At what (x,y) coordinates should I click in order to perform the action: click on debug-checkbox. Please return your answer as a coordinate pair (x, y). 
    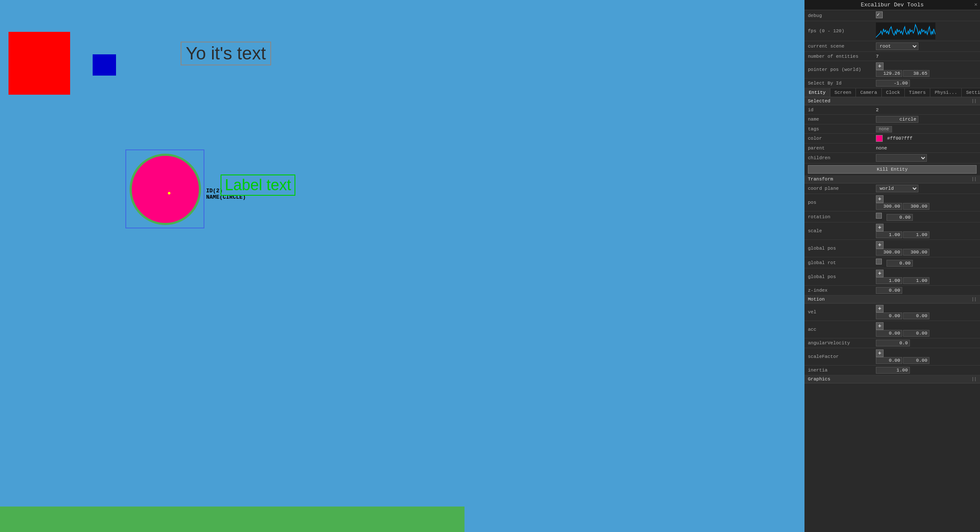
    Looking at the image, I should click on (926, 15).